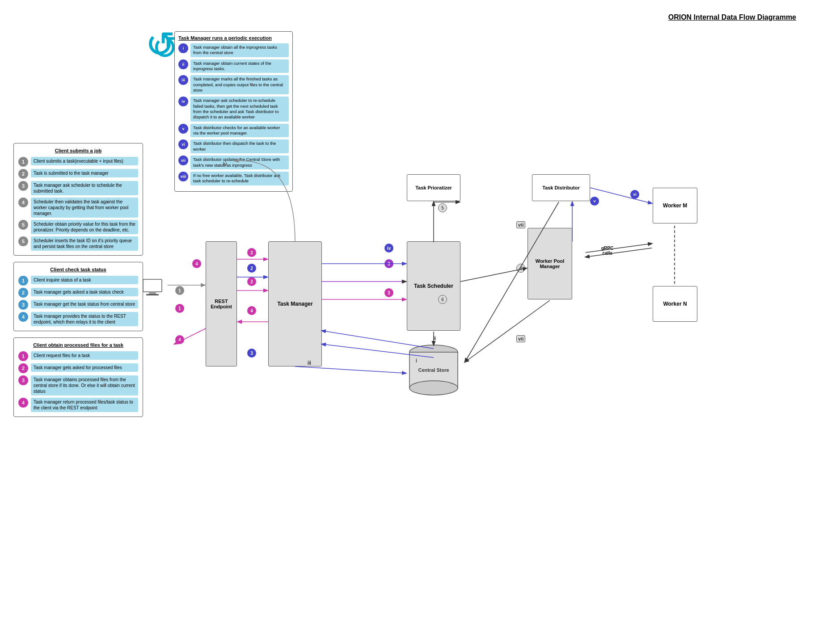 Image resolution: width=823 pixels, height=644 pixels. Describe the element at coordinates (233, 130) in the screenshot. I see `flow-item: v Task distributor checks for an availab…` at that location.